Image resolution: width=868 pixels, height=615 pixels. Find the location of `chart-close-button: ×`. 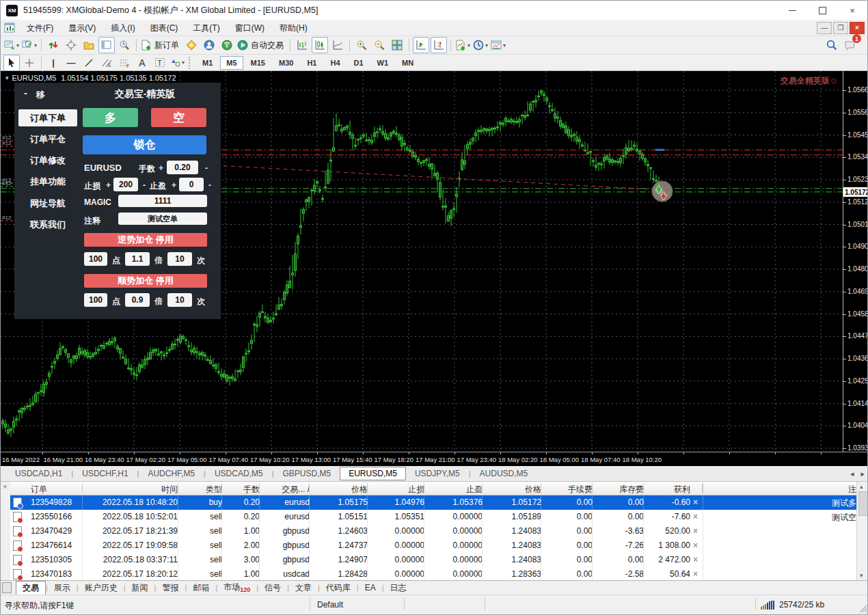

chart-close-button: × is located at coordinates (857, 28).